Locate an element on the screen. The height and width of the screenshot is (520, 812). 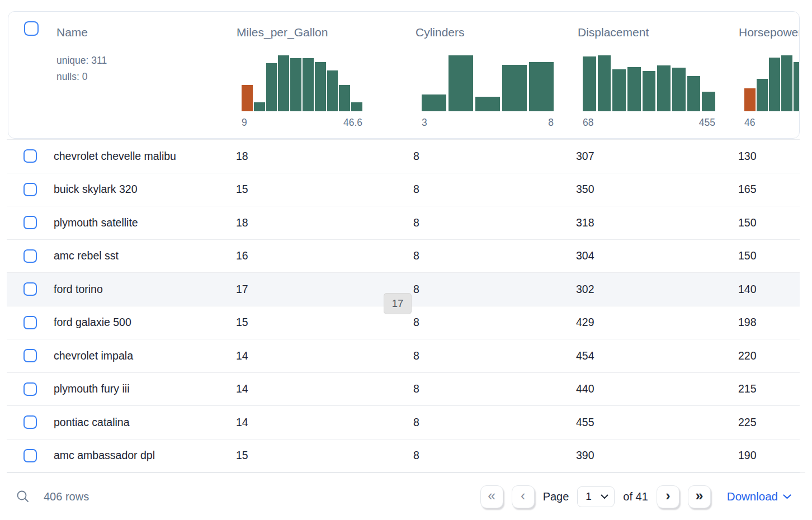
cell-displacement: 390 is located at coordinates (585, 456).